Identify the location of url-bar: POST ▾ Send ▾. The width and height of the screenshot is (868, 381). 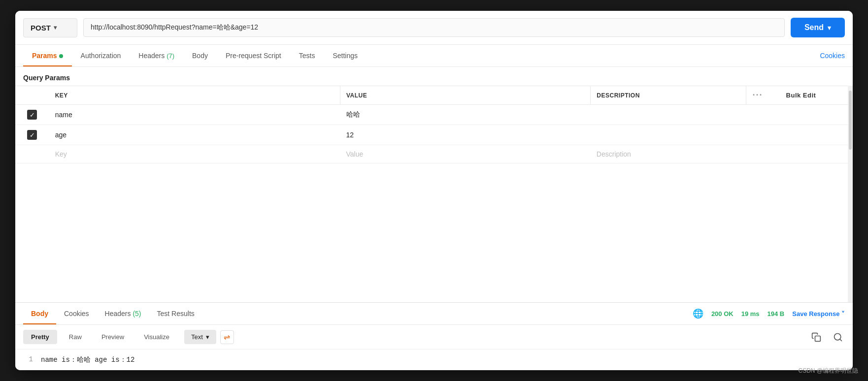
(434, 28).